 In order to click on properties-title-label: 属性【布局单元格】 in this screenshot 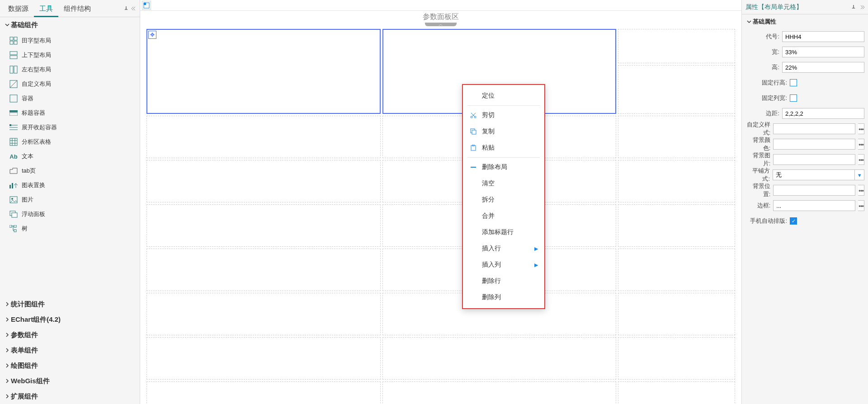, I will do `click(774, 7)`.